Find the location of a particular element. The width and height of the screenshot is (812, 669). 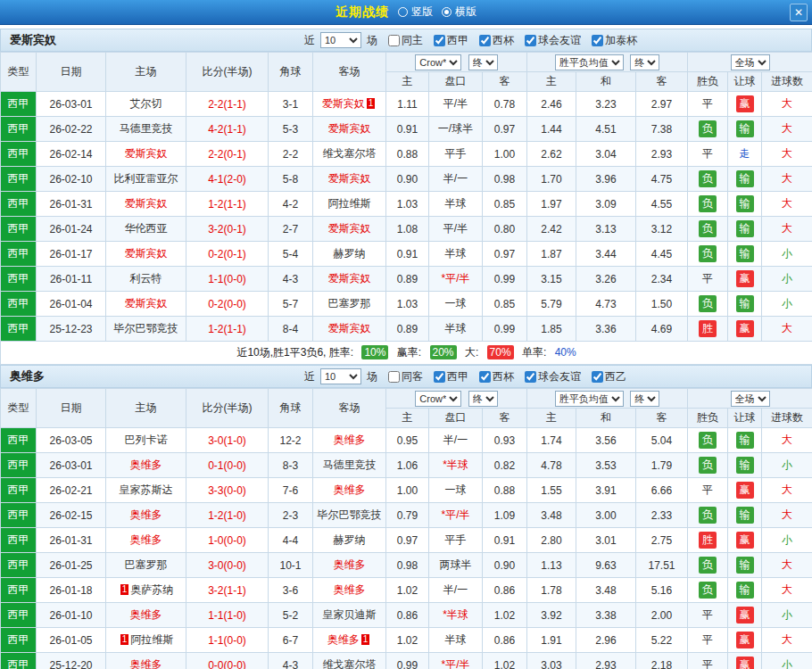

away-team-cell: 奥维多1 is located at coordinates (350, 640).